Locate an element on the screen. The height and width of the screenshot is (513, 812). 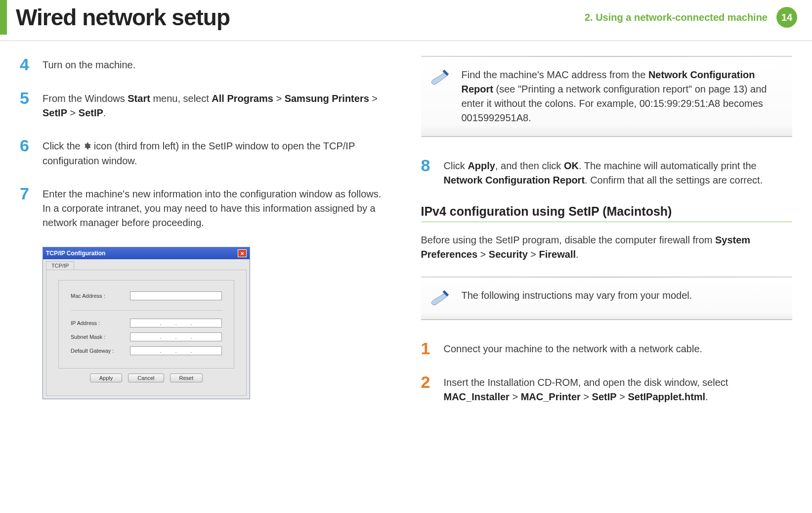
text: . The machine will automatically print t… is located at coordinates (668, 166).